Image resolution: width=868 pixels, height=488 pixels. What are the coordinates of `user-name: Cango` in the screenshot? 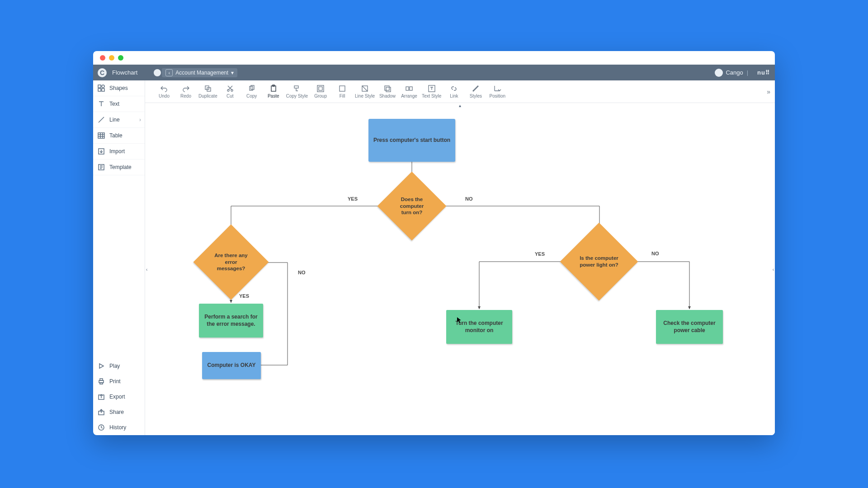 It's located at (734, 72).